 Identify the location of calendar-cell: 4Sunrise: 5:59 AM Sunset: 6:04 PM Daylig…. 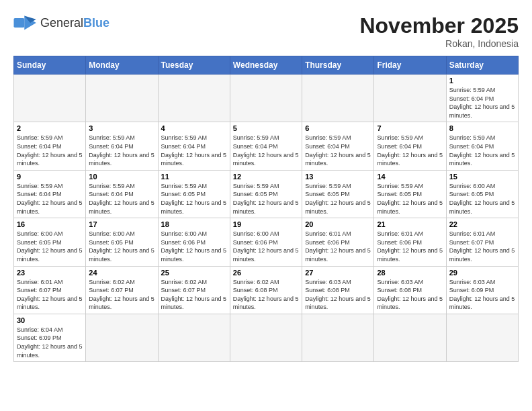
(193, 146).